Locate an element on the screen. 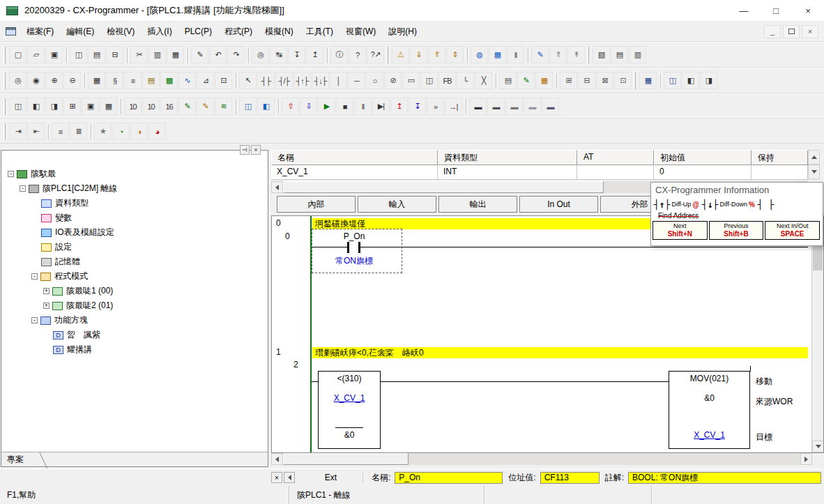 The image size is (824, 504). tree-item-8: +陔最唗1 (00) is located at coordinates (135, 291).